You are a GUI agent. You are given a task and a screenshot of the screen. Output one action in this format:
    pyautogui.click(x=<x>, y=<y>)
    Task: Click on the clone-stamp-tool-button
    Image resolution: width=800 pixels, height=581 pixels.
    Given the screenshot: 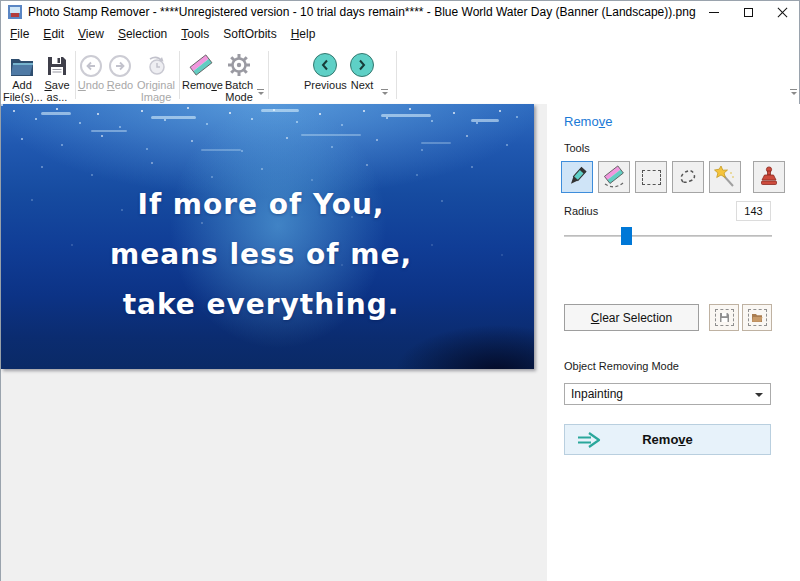 What is the action you would take?
    pyautogui.click(x=769, y=177)
    